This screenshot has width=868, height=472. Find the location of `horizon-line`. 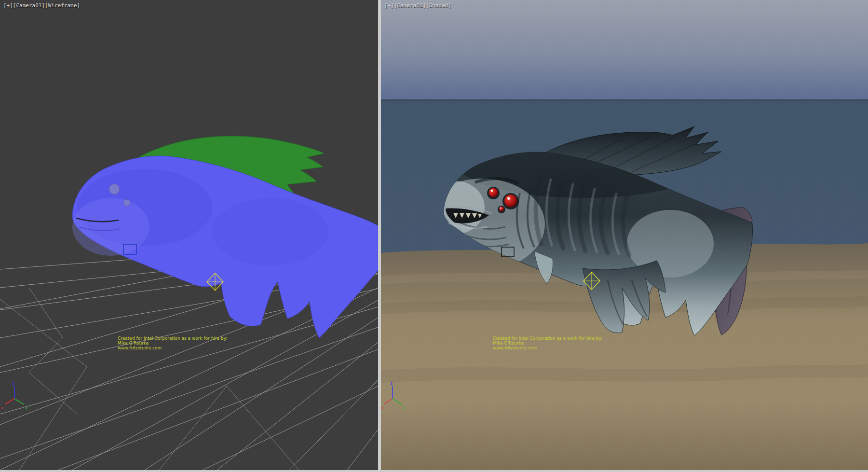

horizon-line is located at coordinates (624, 100).